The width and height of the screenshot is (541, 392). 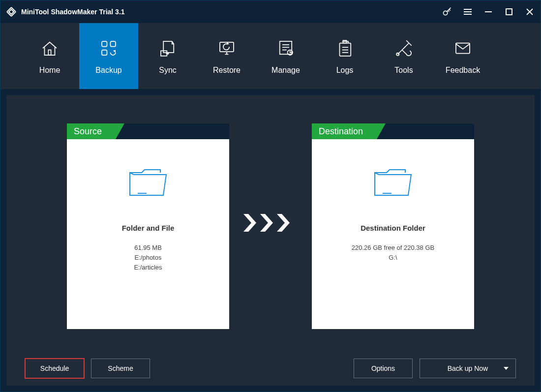 I want to click on nav-label: Manage, so click(x=286, y=70).